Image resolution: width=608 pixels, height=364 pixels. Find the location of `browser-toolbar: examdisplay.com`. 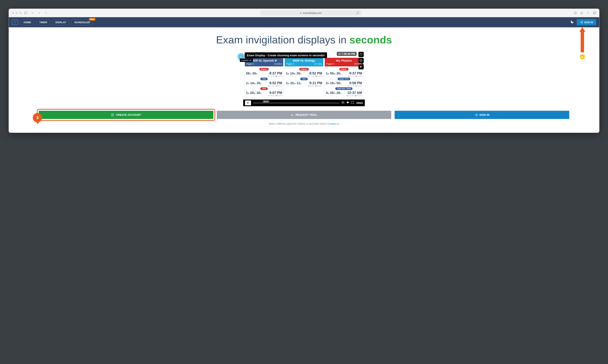

browser-toolbar: examdisplay.com is located at coordinates (304, 13).